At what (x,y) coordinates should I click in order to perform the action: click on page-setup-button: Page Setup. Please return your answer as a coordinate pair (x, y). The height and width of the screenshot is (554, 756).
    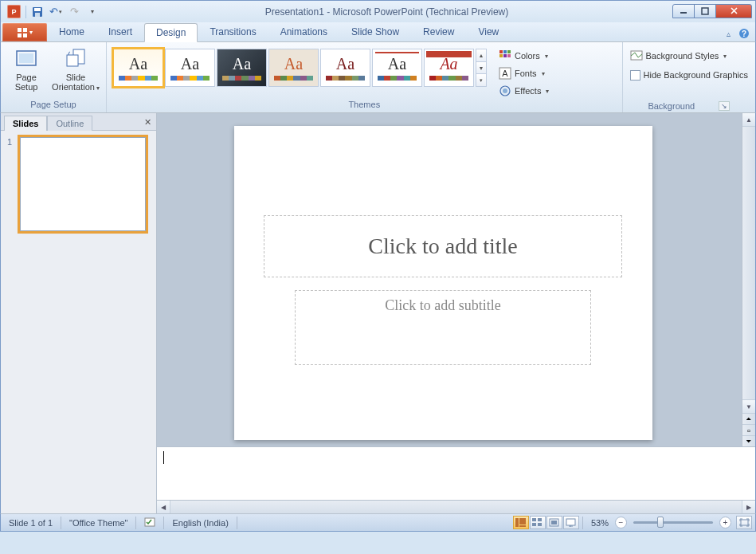
    Looking at the image, I should click on (26, 69).